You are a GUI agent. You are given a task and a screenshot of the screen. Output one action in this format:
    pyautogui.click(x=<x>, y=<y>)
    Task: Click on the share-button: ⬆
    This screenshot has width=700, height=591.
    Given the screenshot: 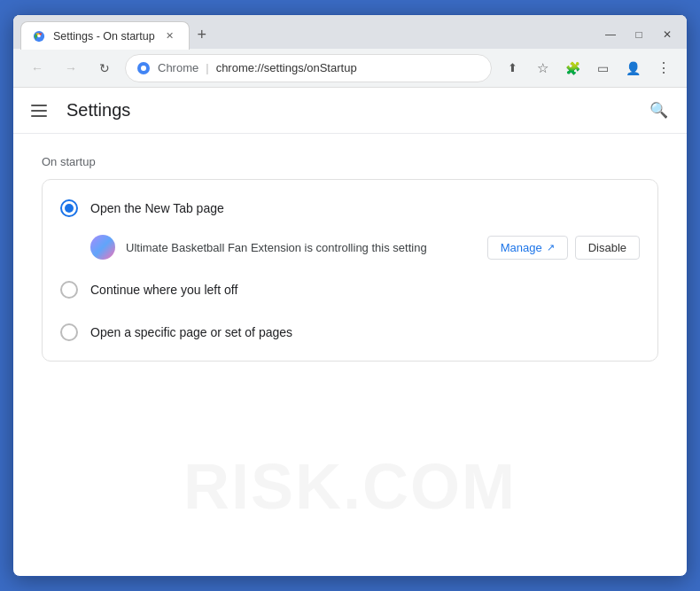 What is the action you would take?
    pyautogui.click(x=512, y=68)
    